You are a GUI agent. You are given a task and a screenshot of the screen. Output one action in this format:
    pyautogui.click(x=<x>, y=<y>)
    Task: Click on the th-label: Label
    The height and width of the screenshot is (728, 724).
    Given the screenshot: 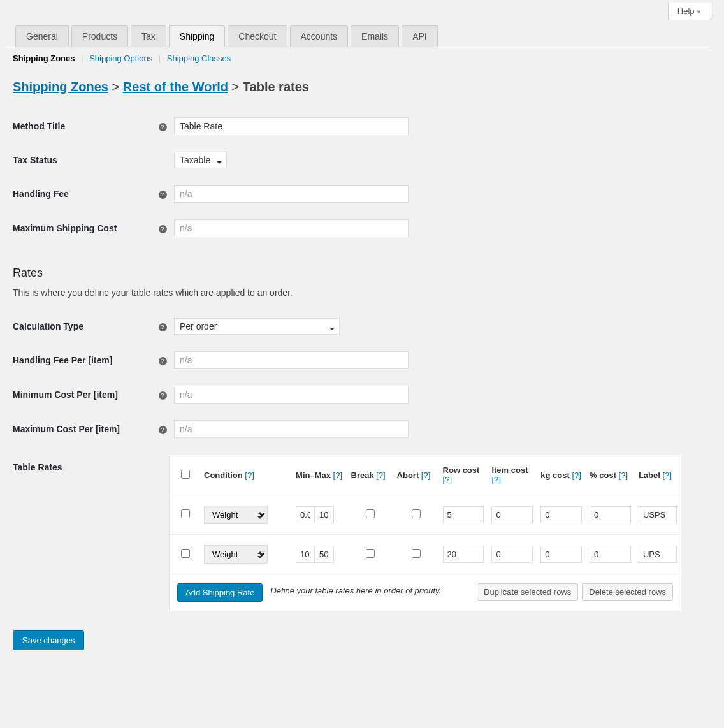 What is the action you would take?
    pyautogui.click(x=649, y=476)
    